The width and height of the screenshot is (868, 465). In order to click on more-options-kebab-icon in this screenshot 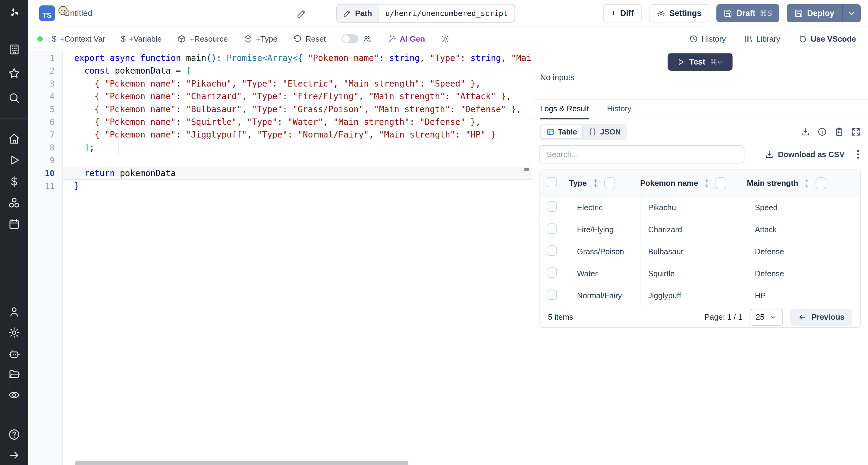, I will do `click(858, 154)`.